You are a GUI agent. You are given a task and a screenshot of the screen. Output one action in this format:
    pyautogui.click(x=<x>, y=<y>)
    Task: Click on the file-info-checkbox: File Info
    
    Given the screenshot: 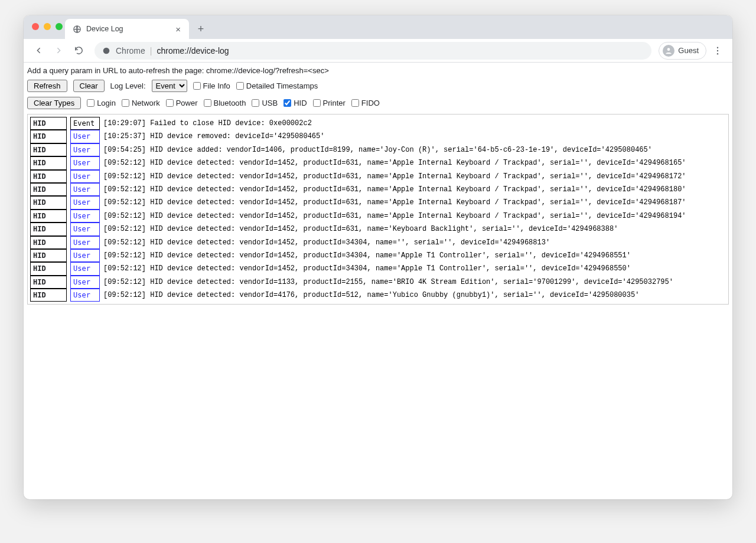 What is the action you would take?
    pyautogui.click(x=211, y=86)
    